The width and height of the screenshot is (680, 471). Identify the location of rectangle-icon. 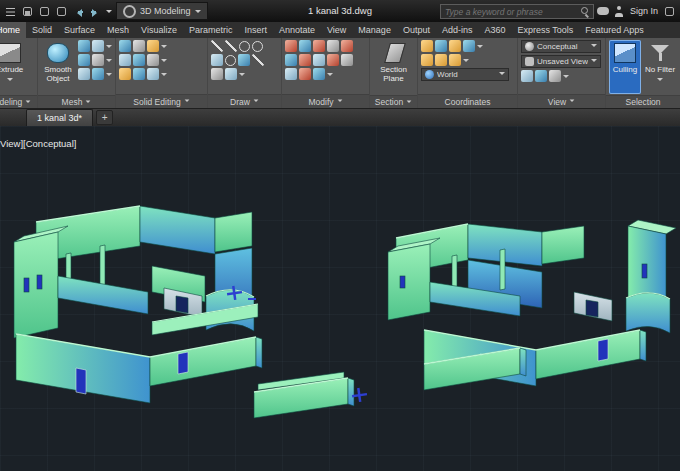
(217, 60).